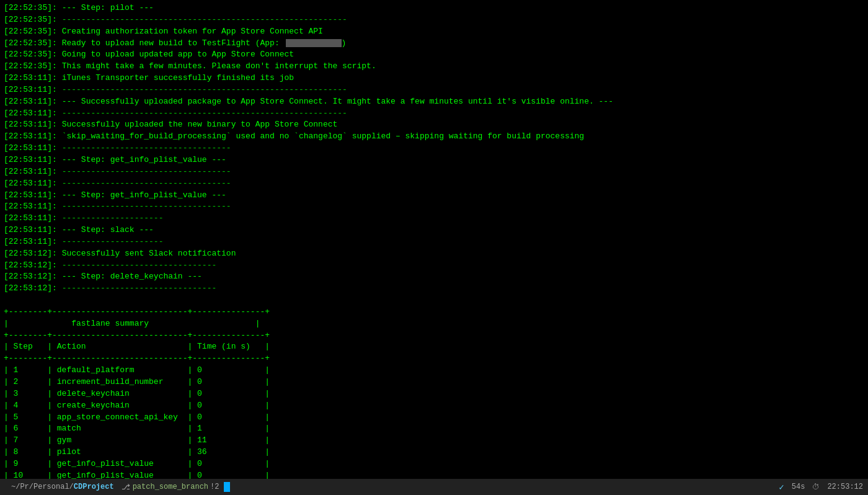 The width and height of the screenshot is (868, 495). I want to click on table-row: | 8 | pilot | 36 |, so click(434, 453).